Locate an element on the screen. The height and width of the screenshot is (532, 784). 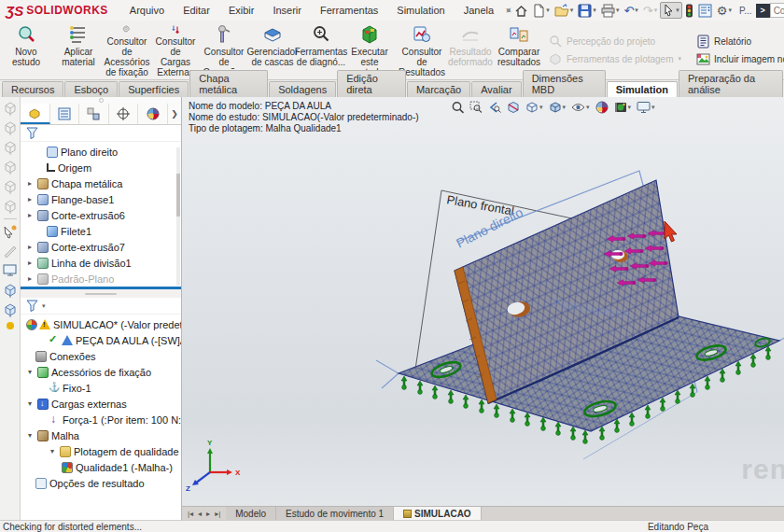
sim-item-malha: Malha is located at coordinates (101, 435).